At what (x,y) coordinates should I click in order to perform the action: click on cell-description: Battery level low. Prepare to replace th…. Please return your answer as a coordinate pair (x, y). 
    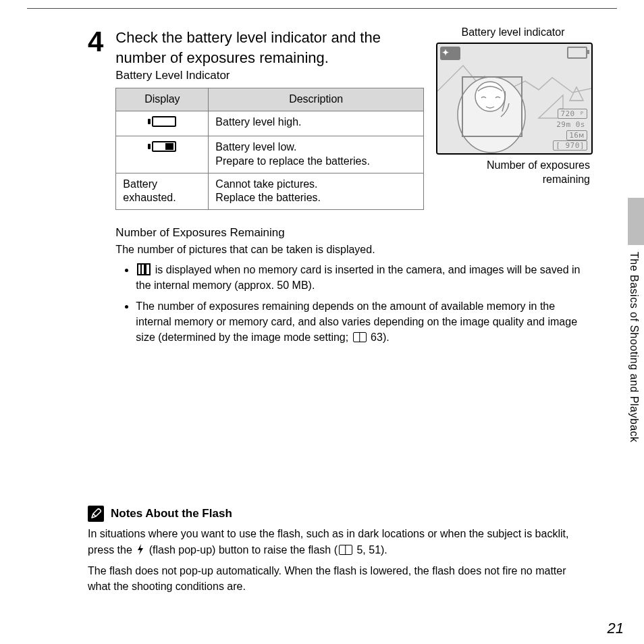
    Looking at the image, I should click on (316, 154).